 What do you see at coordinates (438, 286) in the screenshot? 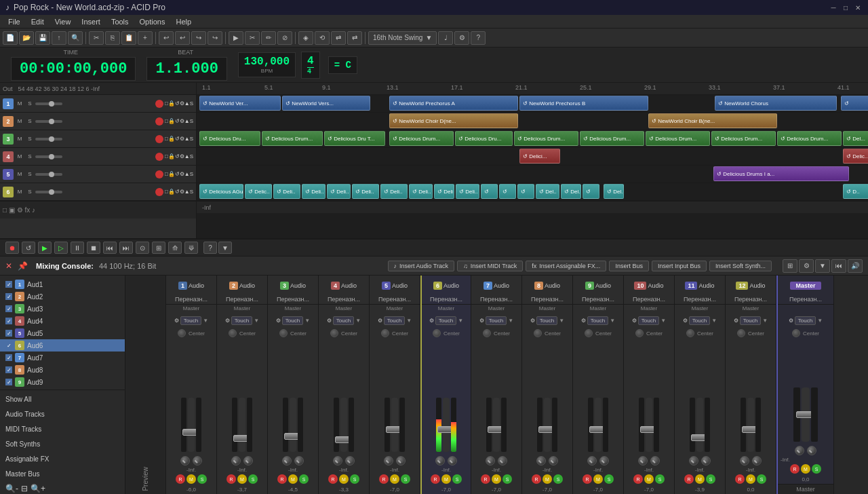
I see `cs-type-6: 6` at bounding box center [438, 286].